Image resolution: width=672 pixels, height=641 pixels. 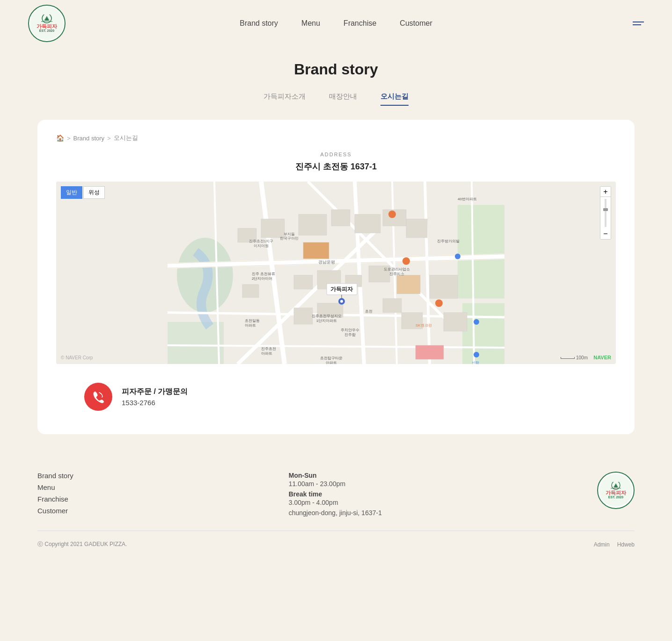 I want to click on sub-nav: 가득피자소개 매장안내 오시는길, so click(x=336, y=95).